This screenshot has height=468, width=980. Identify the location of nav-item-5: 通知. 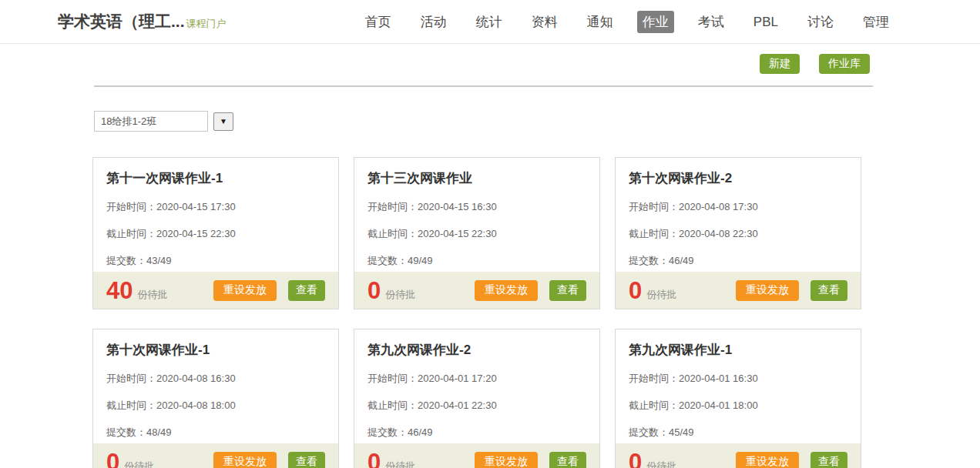
(600, 22).